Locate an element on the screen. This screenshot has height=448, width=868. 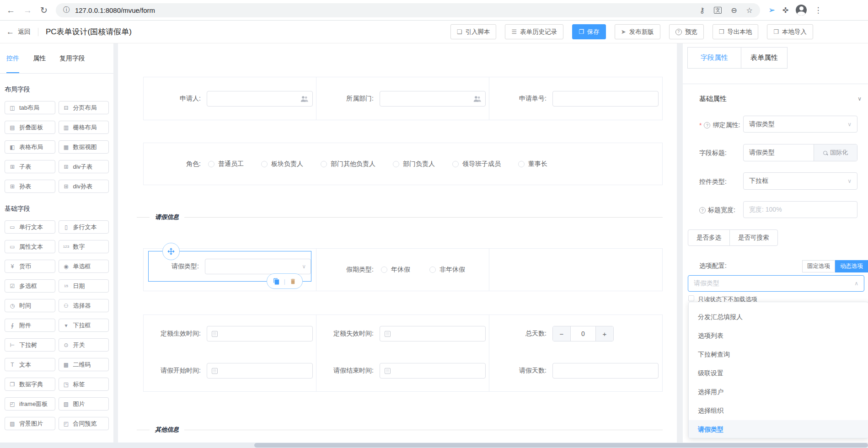
dynamic-option-select: 请假类型 ∧ is located at coordinates (776, 283).